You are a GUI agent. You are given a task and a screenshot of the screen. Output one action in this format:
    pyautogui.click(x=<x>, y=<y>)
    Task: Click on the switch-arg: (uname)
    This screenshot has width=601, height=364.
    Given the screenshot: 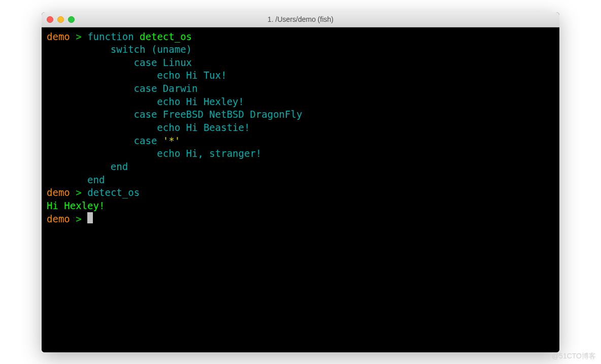 What is the action you would take?
    pyautogui.click(x=172, y=49)
    